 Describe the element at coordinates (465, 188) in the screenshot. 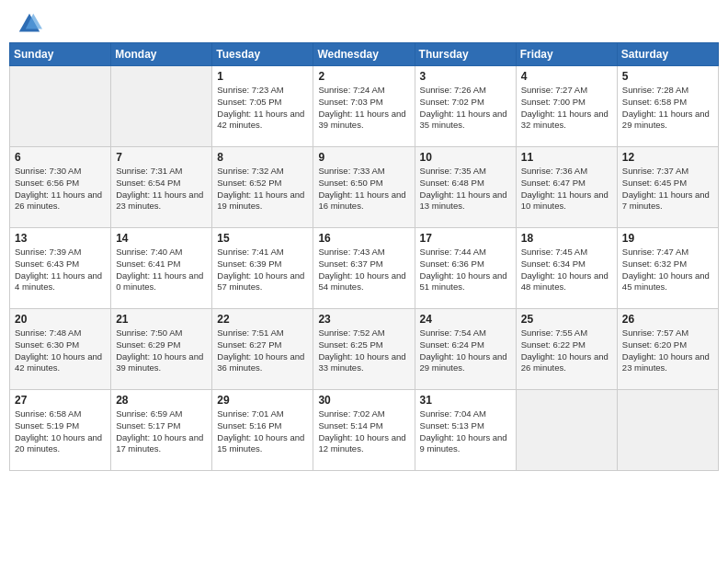

I see `day-cell: 10Sunrise: 7:35 AMSunset: 6:48 PMDayligh…` at that location.